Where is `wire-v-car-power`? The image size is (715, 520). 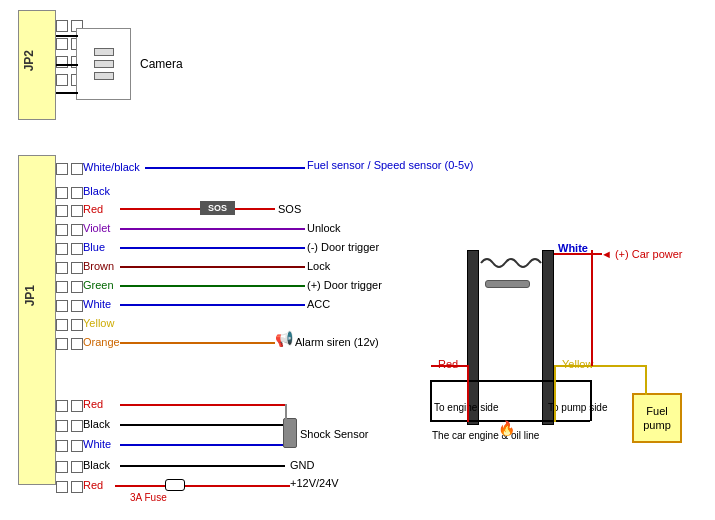 wire-v-car-power is located at coordinates (592, 308).